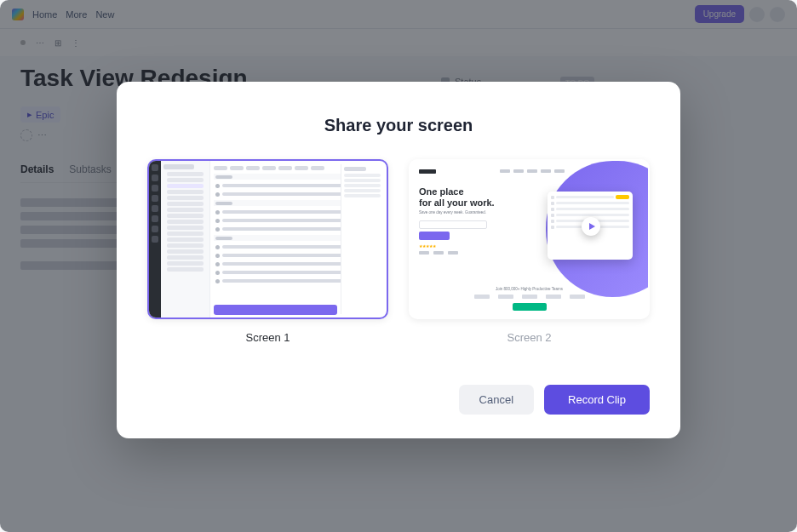 This screenshot has width=797, height=532. Describe the element at coordinates (530, 239) in the screenshot. I see `screen-2-thumbnail: One placefor all your work. Save one day…` at that location.